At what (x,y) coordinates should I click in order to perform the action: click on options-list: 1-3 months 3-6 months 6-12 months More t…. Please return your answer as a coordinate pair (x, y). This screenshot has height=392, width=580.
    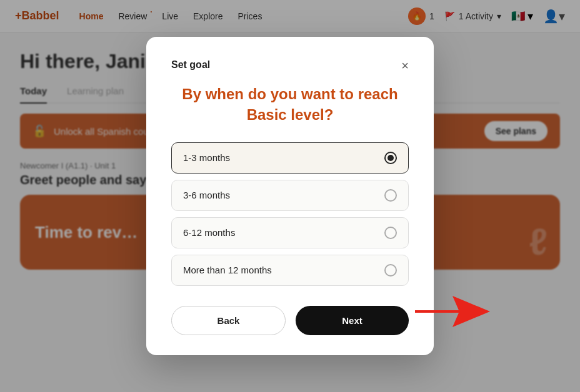
    Looking at the image, I should click on (290, 214).